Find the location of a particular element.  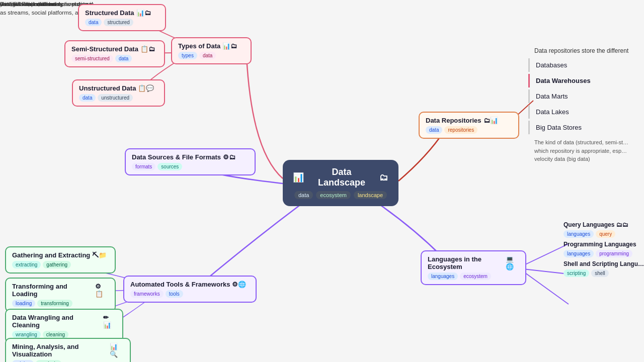

data-sources-node: Data Sources & File Formats ⚙🗂 formats s… is located at coordinates (190, 162).